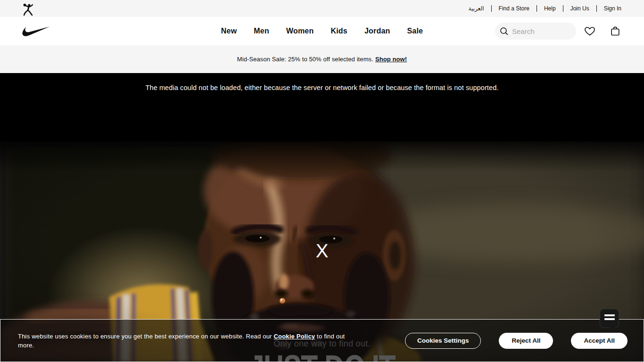 This screenshot has width=644, height=362. Describe the element at coordinates (443, 341) in the screenshot. I see `cookies-settings-button: Cookies Settings` at that location.